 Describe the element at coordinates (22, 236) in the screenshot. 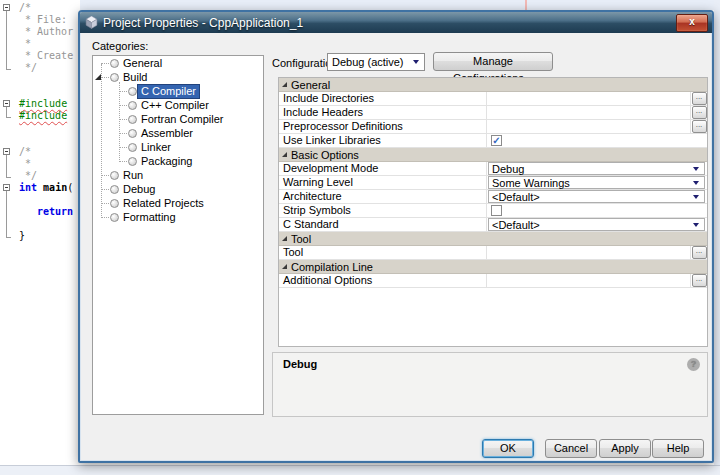

I see `code-token: }` at that location.